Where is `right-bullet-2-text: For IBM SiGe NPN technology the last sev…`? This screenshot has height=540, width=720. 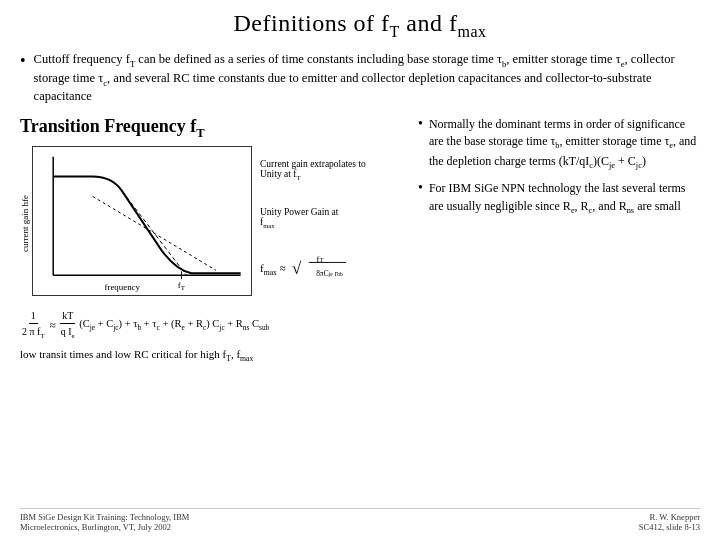
right-bullet-2-text: For IBM SiGe NPN technology the last sev… is located at coordinates (564, 198).